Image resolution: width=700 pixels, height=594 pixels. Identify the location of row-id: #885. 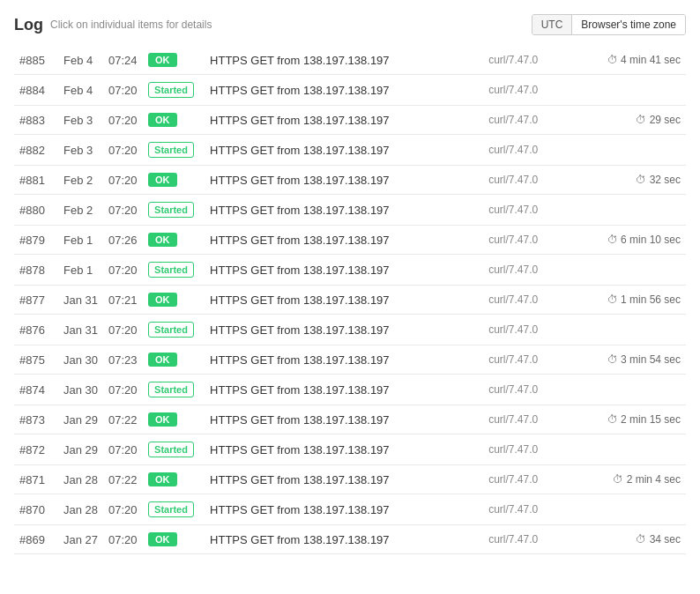
(36, 60).